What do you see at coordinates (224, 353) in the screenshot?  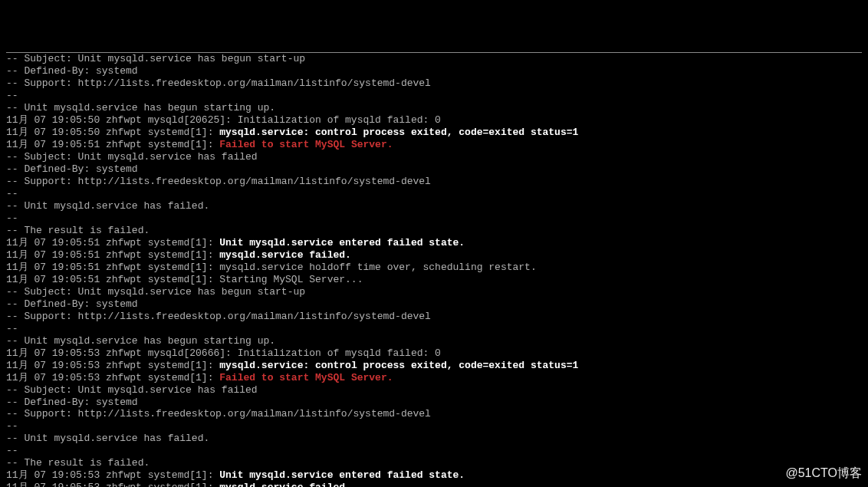 I see `log-text: 11月 07 19:05:53 zhfwpt mysqld[20666]: In…` at bounding box center [224, 353].